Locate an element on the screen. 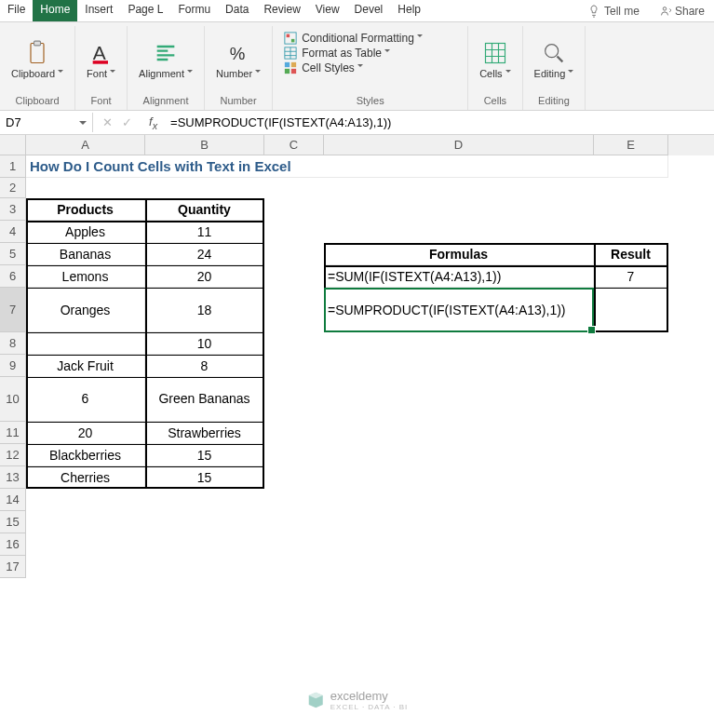 Image resolution: width=714 pixels, height=728 pixels. format-table-label: Format as Table is located at coordinates (346, 53).